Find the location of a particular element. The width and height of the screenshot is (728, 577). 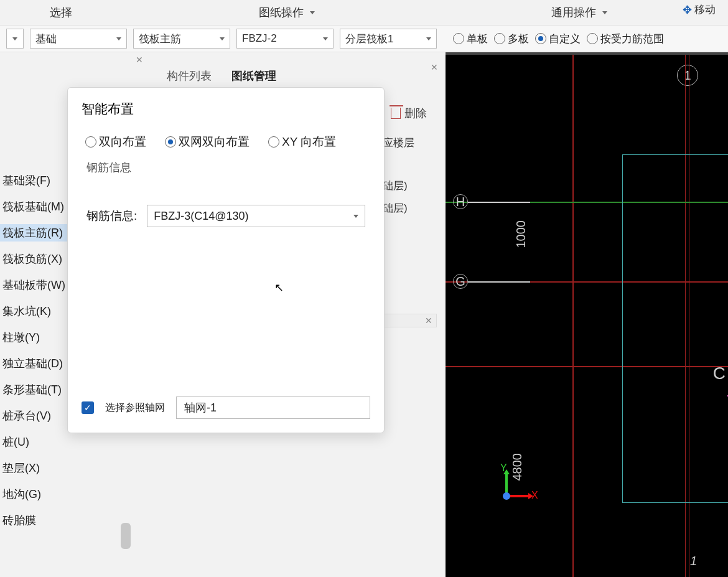

close-tab-icon-2: ✕ is located at coordinates (435, 67).